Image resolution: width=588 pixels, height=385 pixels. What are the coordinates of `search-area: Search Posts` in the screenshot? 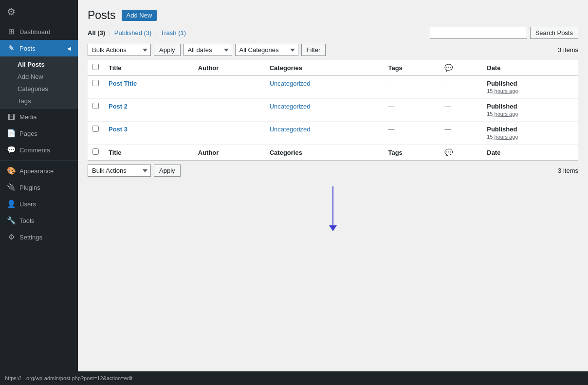 It's located at (504, 33).